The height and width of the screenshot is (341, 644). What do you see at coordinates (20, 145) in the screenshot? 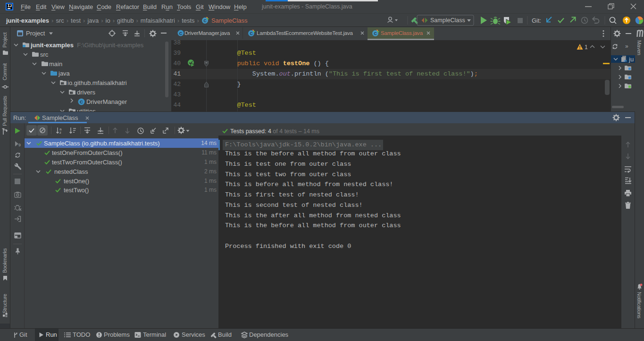
I see `svg-text: 9` at bounding box center [20, 145].